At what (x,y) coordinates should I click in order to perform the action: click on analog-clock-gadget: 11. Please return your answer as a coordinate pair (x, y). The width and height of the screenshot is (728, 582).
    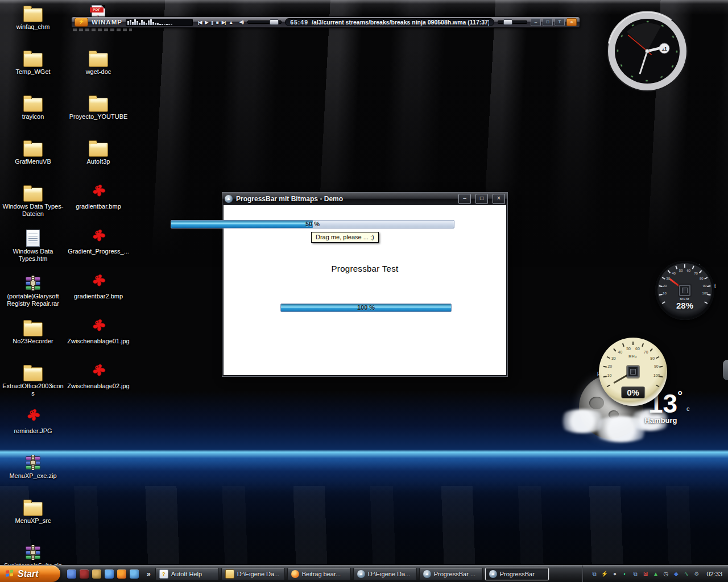
    Looking at the image, I should click on (647, 51).